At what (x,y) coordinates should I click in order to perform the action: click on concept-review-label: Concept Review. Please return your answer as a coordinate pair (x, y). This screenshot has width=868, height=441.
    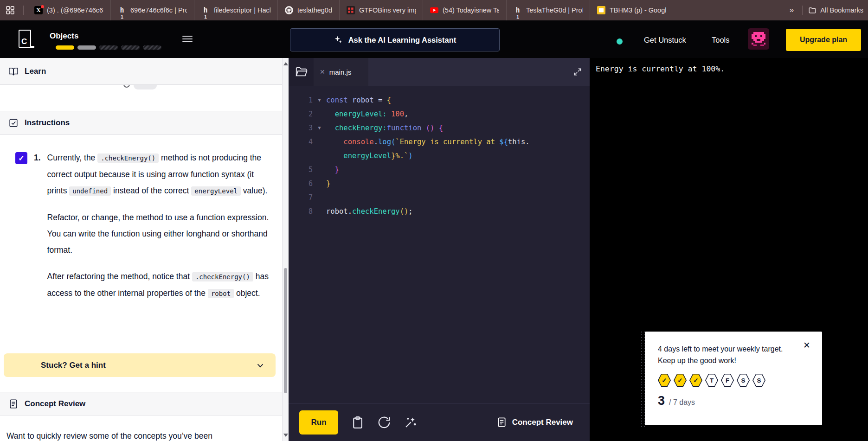
    Looking at the image, I should click on (55, 404).